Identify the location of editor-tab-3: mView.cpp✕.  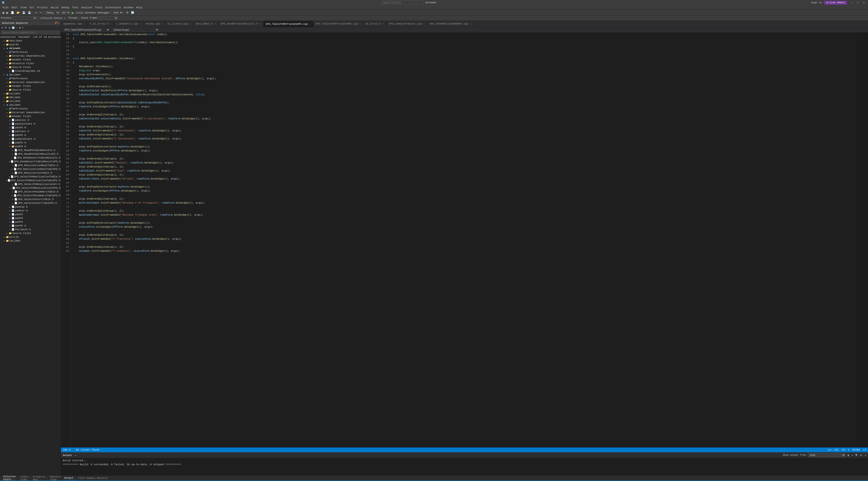
(154, 24).